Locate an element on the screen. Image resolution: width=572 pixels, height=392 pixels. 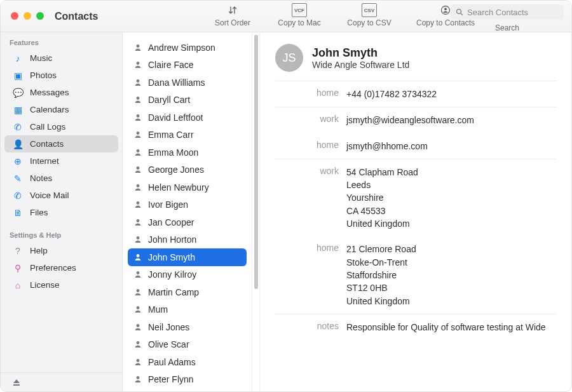
search-input: Search Contacts is located at coordinates (507, 12).